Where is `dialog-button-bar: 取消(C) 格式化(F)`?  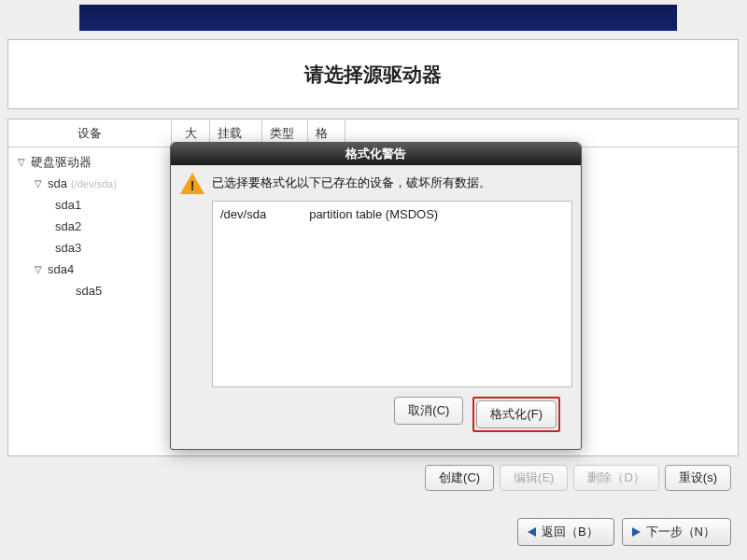
dialog-button-bar: 取消(C) 格式化(F) is located at coordinates (375, 410).